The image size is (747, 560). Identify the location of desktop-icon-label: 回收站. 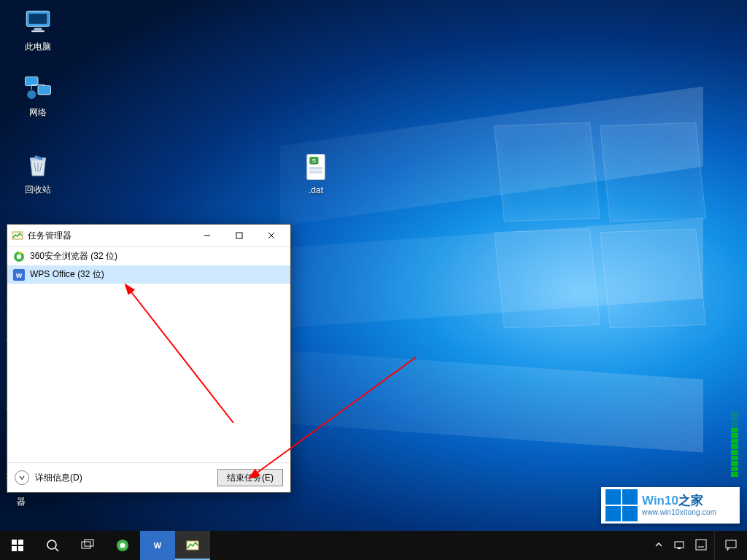
(38, 190).